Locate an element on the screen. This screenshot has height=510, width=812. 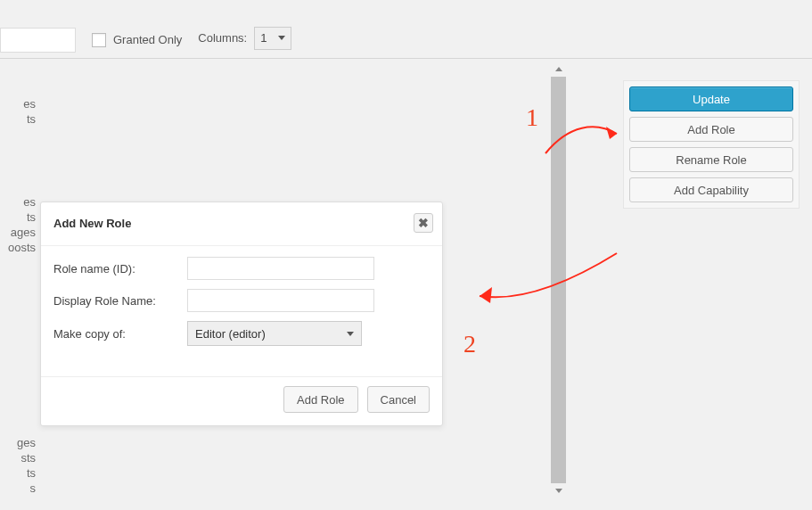
columns-label: Columns: is located at coordinates (223, 37).